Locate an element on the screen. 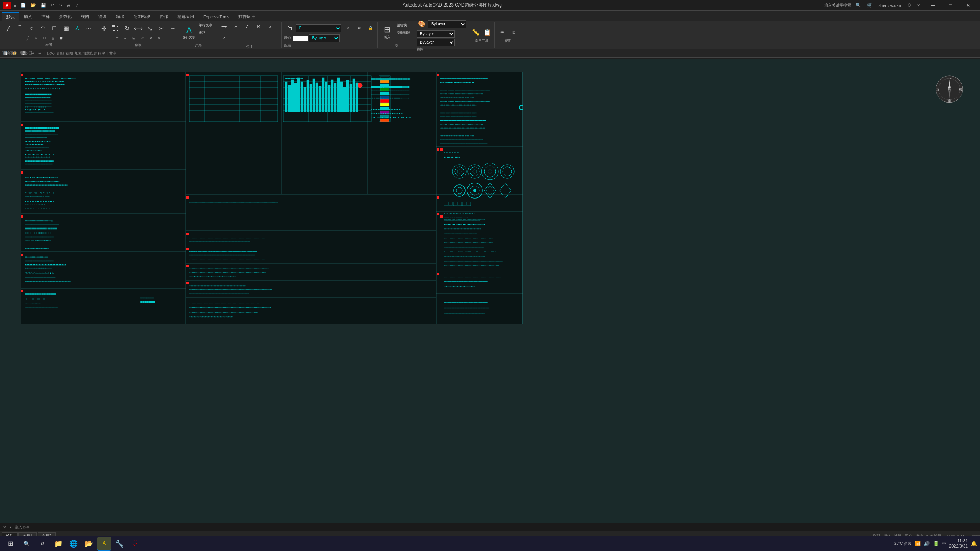 This screenshot has width=980, height=551. viewport-btn: ⊡ is located at coordinates (514, 33).